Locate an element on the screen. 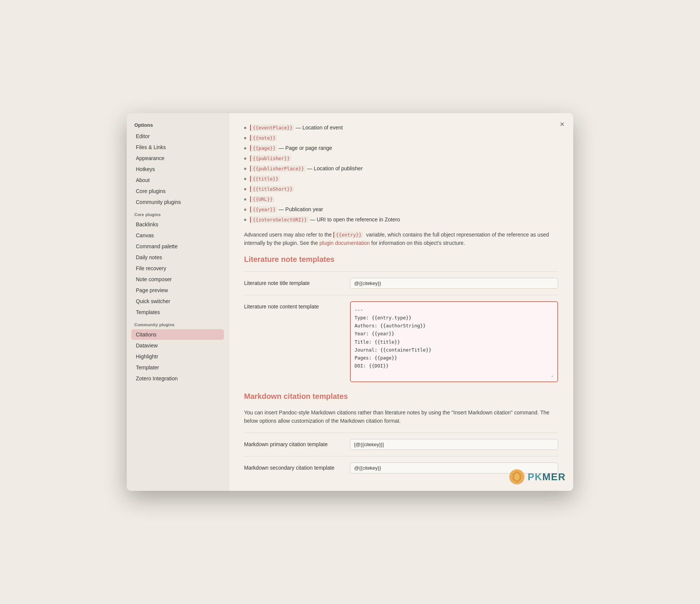  community-plugins-list: CitationsDataviewHighlightrTemplaterZote… is located at coordinates (178, 356).